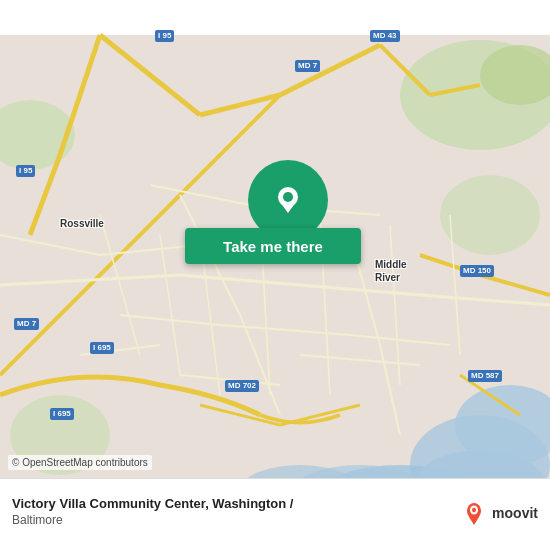  I want to click on copyright-text: © OpenStreetMap contributors, so click(80, 462).